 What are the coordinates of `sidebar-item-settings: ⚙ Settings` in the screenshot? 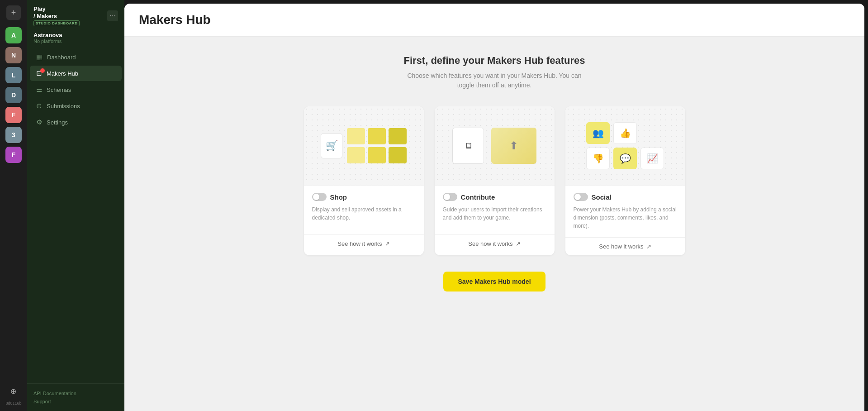 It's located at (76, 122).